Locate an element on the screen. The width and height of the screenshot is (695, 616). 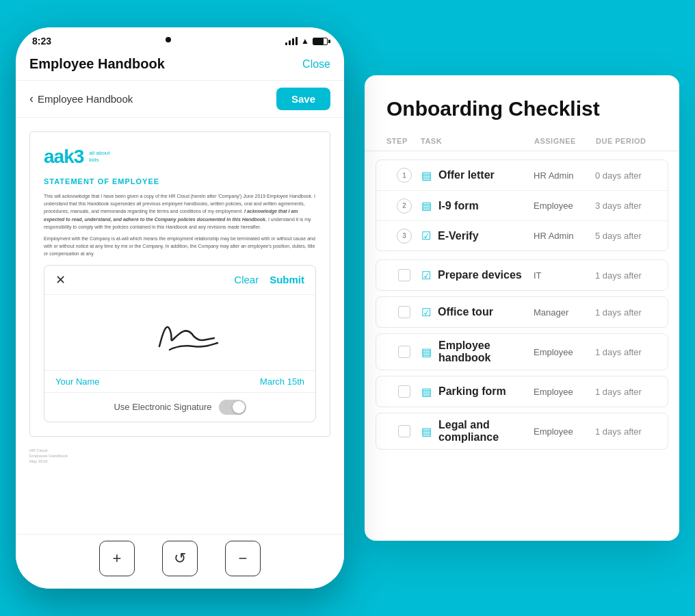
sig-close-button: ✕ is located at coordinates (60, 280).